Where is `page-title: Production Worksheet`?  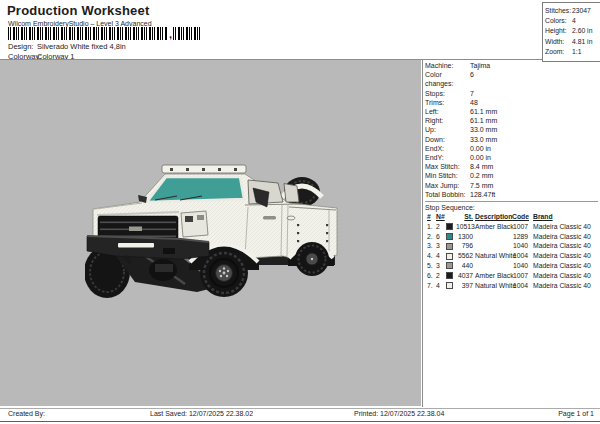
page-title: Production Worksheet is located at coordinates (78, 10).